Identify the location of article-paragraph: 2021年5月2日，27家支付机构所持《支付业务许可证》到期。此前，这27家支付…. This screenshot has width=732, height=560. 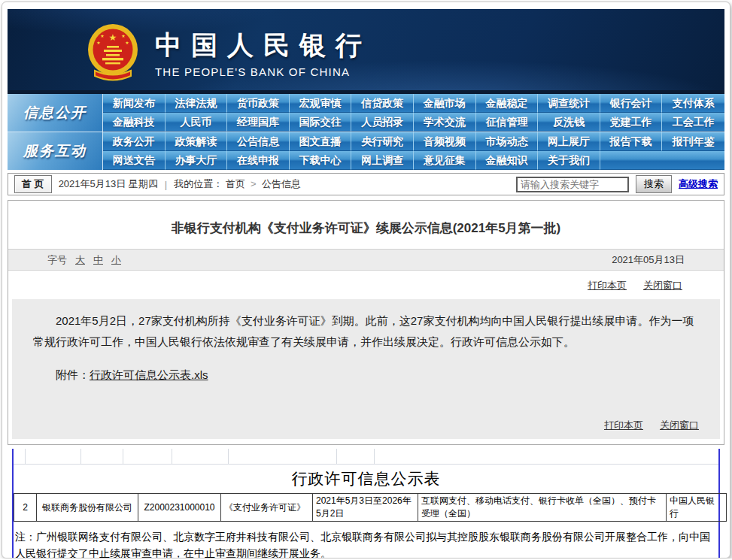
(366, 331).